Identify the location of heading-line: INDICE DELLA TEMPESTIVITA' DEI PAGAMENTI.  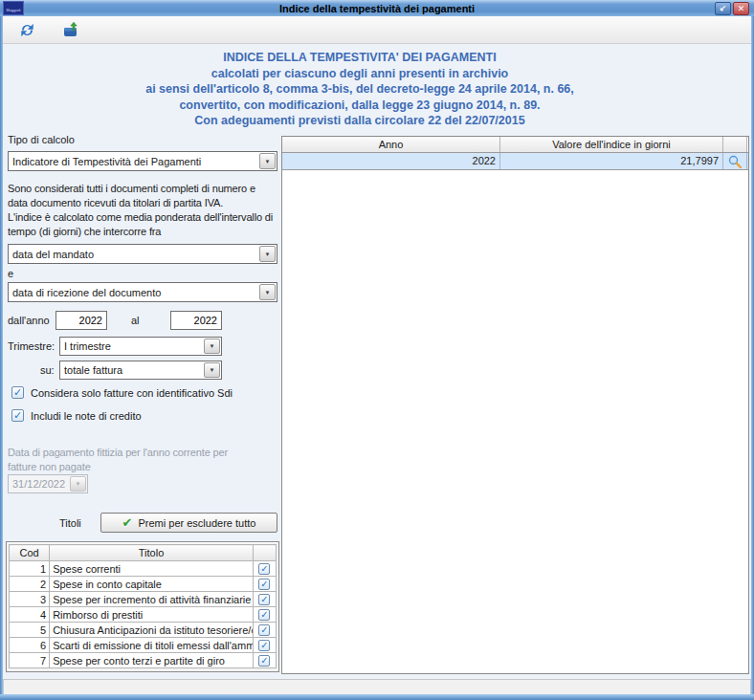
(360, 57).